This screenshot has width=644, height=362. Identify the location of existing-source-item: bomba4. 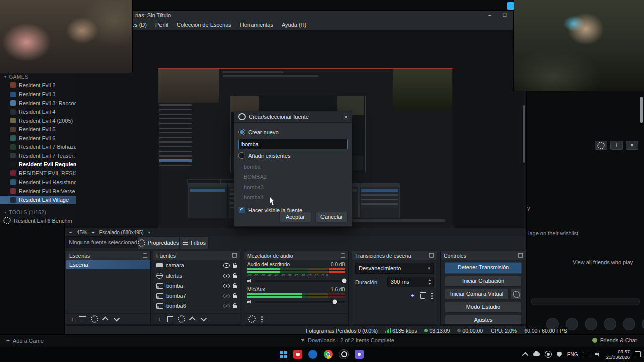
(296, 197).